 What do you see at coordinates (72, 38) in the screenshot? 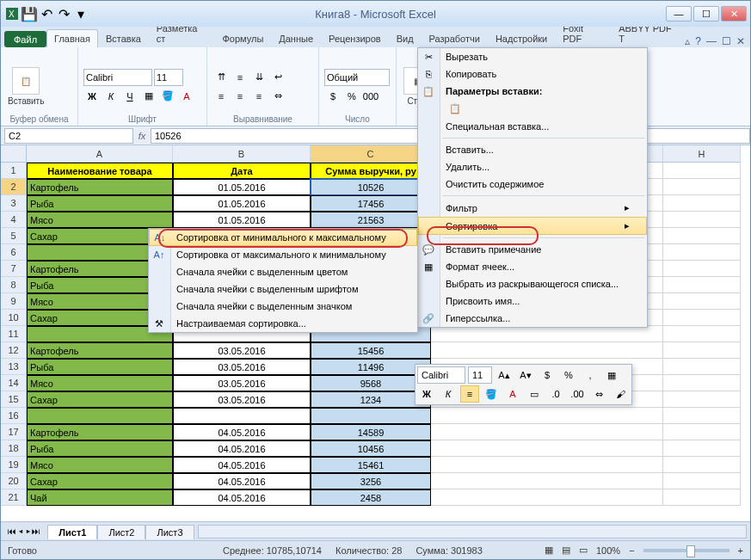
I see `tab-home: Главная` at bounding box center [72, 38].